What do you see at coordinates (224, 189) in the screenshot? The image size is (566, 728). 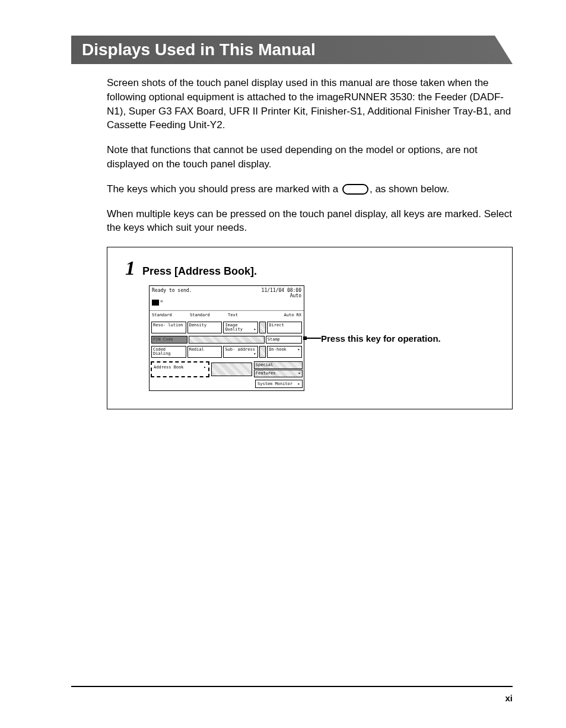 I see `paragraph-3-before: The keys which you should press are mark…` at bounding box center [224, 189].